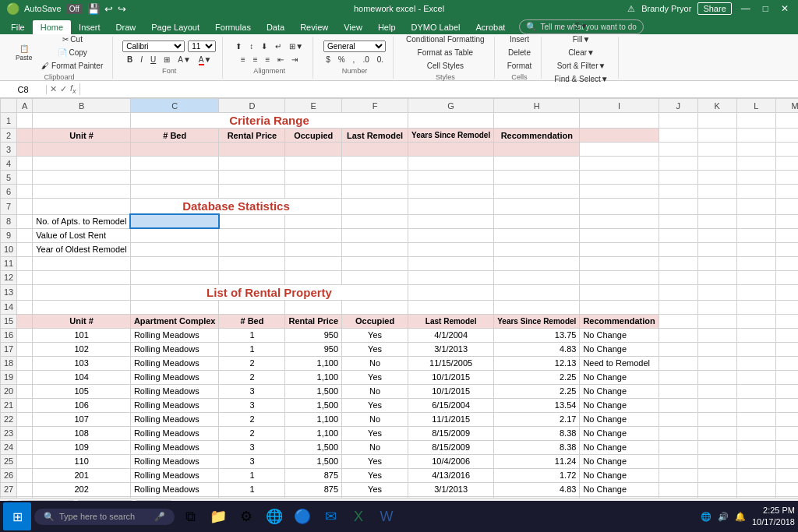 This screenshot has height=532, width=798. Describe the element at coordinates (706, 517) in the screenshot. I see `taskbar-network-icon: 🌐` at that location.